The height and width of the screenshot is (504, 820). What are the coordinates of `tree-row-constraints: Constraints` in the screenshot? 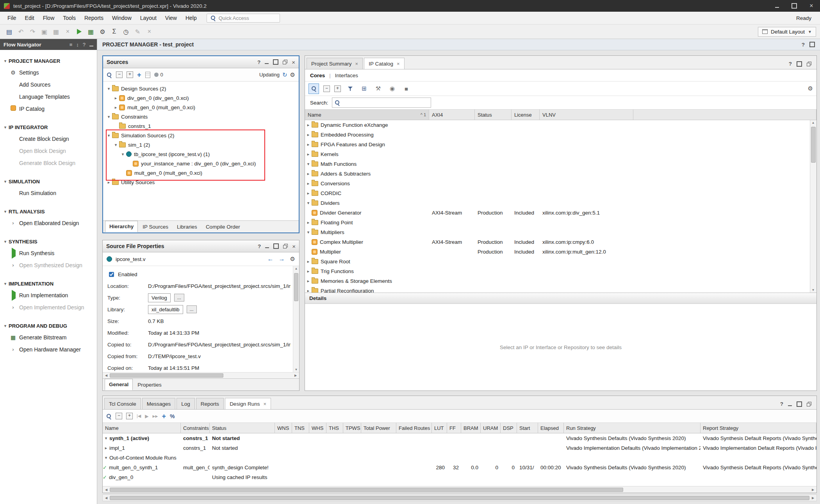 It's located at (201, 117).